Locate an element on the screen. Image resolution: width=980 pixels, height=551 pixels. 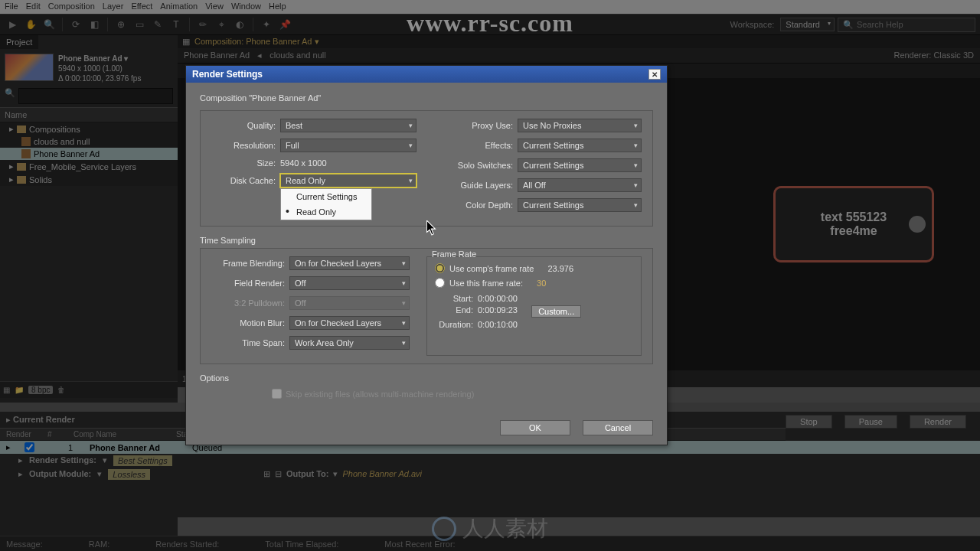
project-tree: ▸Compositions clouds and null Phone Bann… is located at coordinates (89, 155).